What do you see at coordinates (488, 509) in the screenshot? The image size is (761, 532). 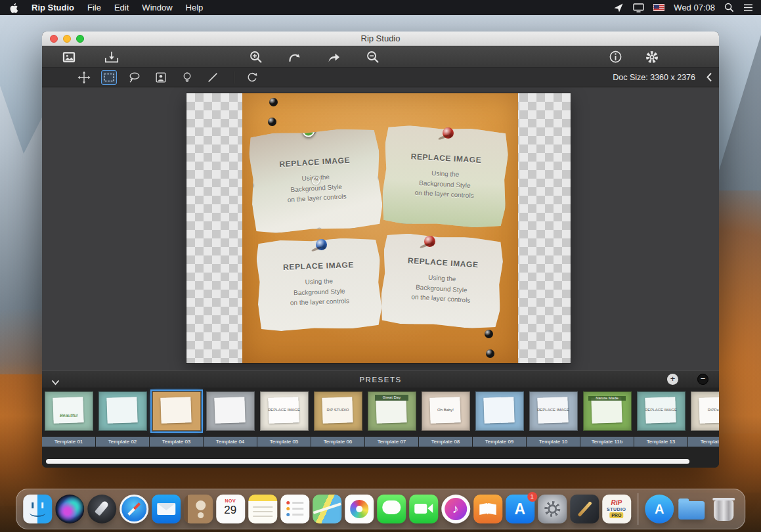 I see `dock-books-icon` at bounding box center [488, 509].